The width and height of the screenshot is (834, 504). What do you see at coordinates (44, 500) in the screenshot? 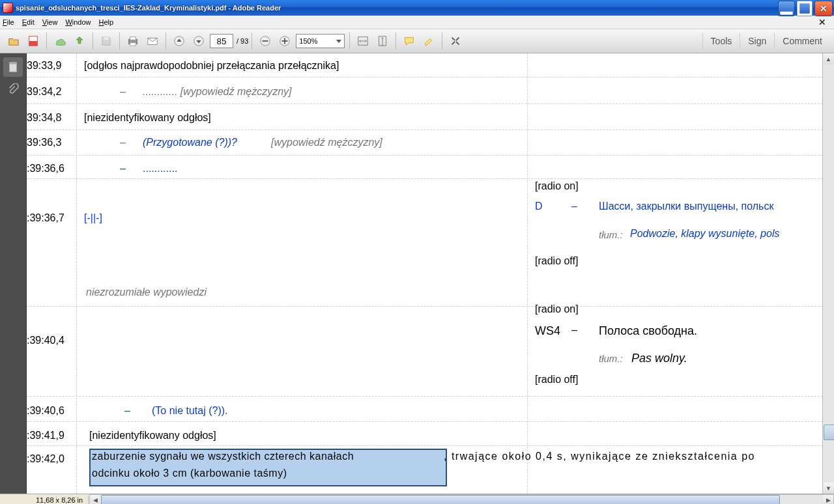
I see `page-dimensions: 11,68 x 8,26 in` at bounding box center [44, 500].